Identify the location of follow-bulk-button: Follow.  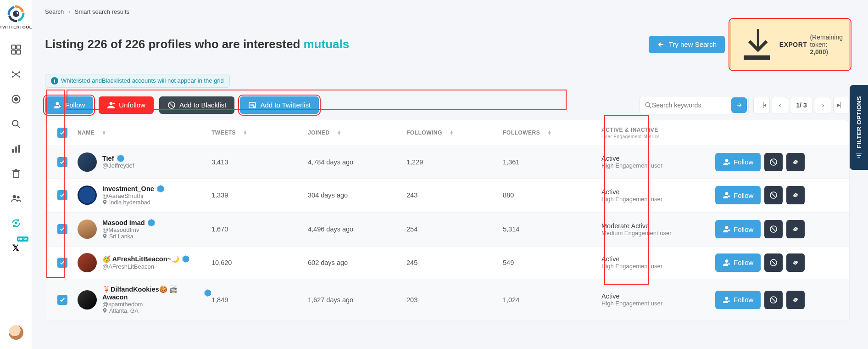
(69, 105).